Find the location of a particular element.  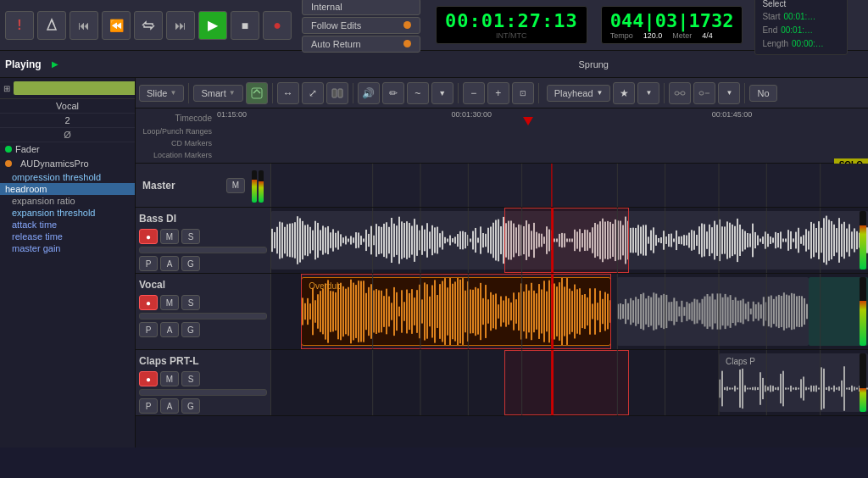

vocal-a-btn: A is located at coordinates (170, 330).